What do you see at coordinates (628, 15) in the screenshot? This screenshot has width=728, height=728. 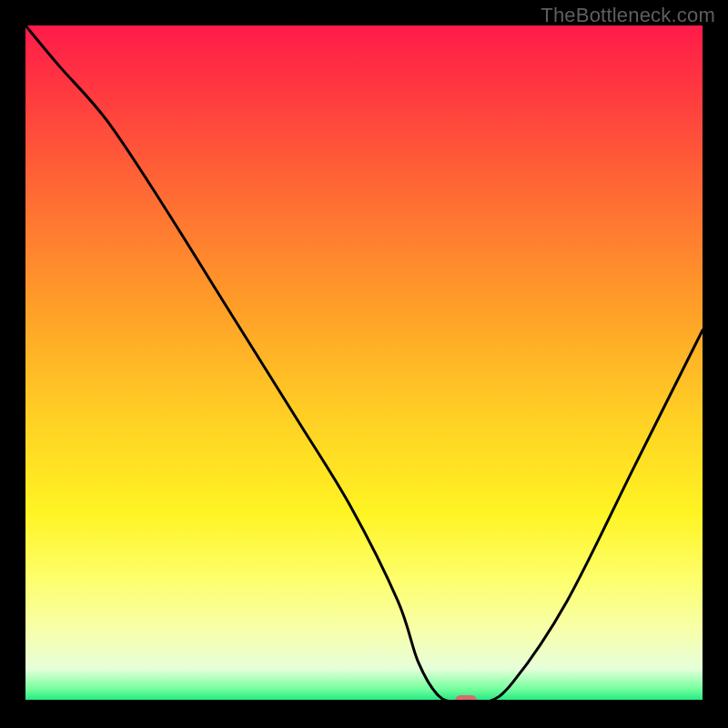 I see `watermark-text: TheBottleneck.com` at bounding box center [628, 15].